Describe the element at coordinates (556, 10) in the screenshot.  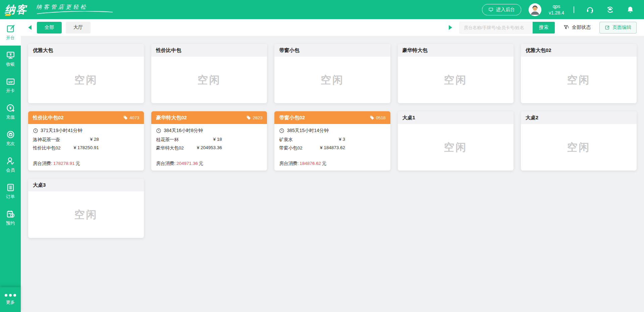
I see `user-info: qps v1.28.4` at that location.